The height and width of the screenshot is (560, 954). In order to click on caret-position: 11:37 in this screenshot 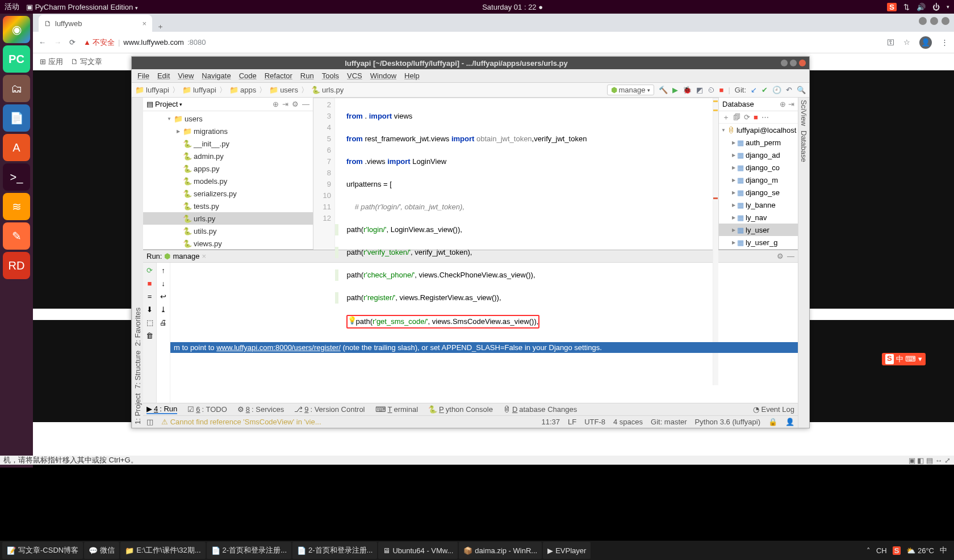, I will do `click(551, 422)`.